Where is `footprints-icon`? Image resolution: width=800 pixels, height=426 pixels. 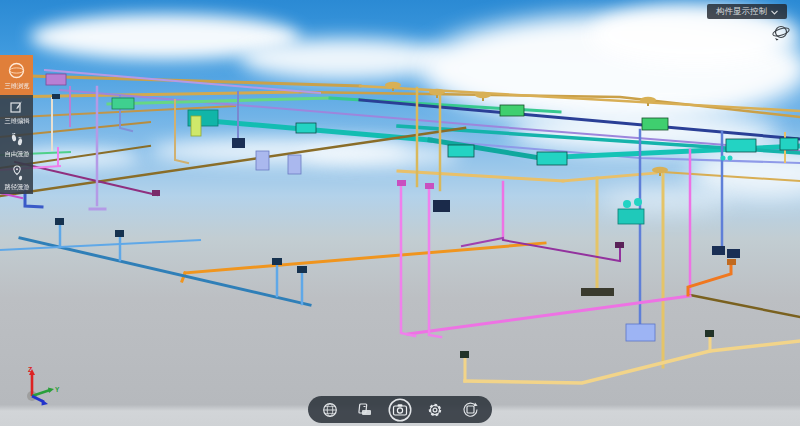 footprints-icon is located at coordinates (17, 140).